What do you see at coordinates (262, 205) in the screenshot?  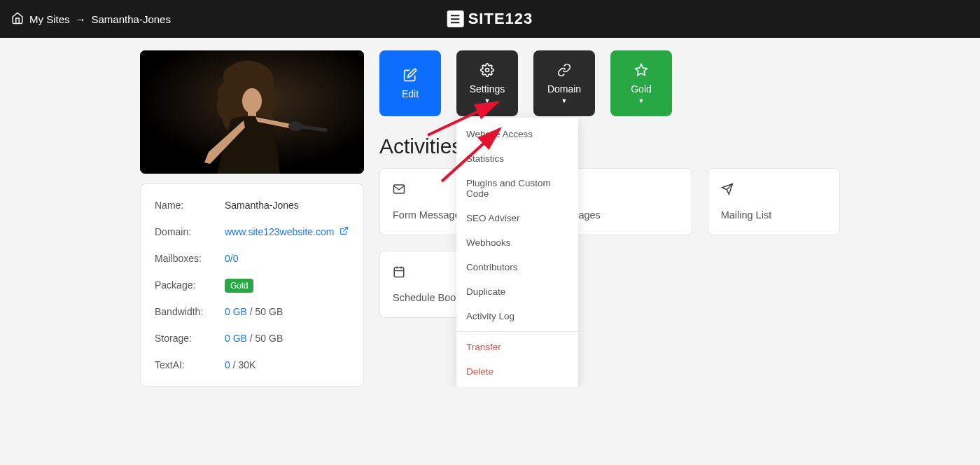 I see `name-value: Samantha-Jones` at bounding box center [262, 205].